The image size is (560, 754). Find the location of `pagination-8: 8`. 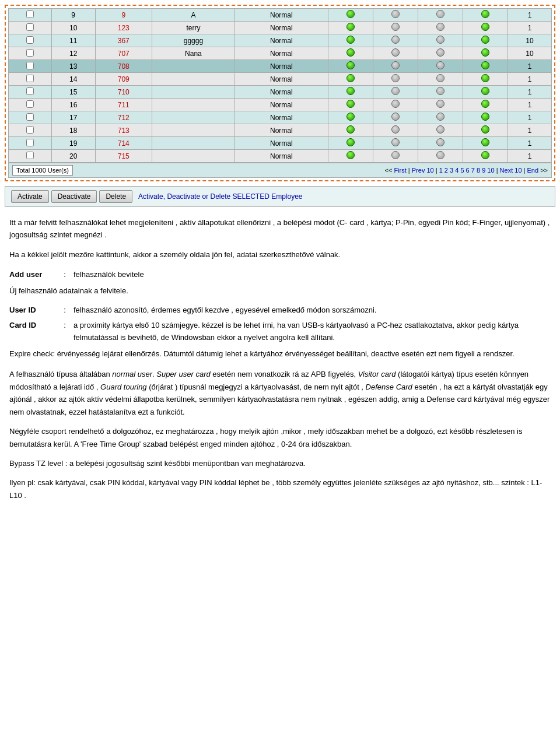

pagination-8: 8 is located at coordinates (478, 170).